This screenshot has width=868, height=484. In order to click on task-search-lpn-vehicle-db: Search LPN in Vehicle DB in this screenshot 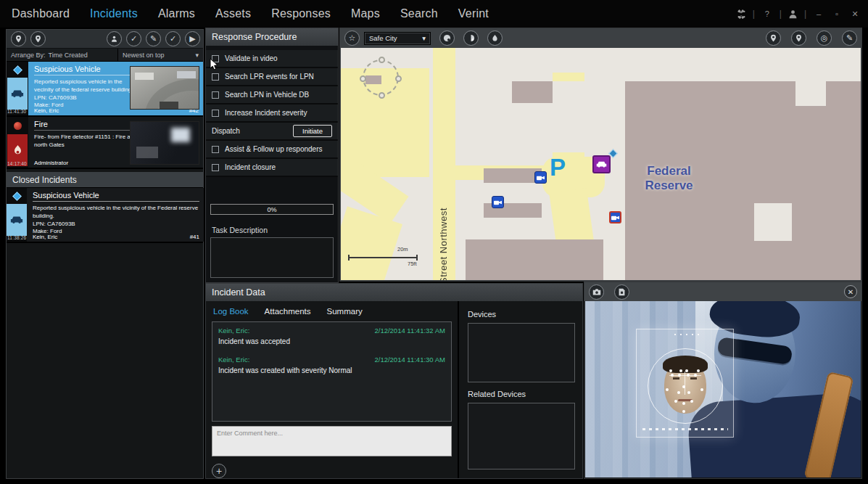, I will do `click(272, 96)`.